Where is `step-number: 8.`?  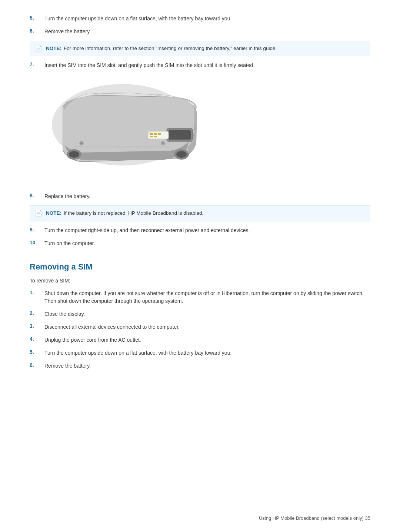
step-number: 8. is located at coordinates (37, 195).